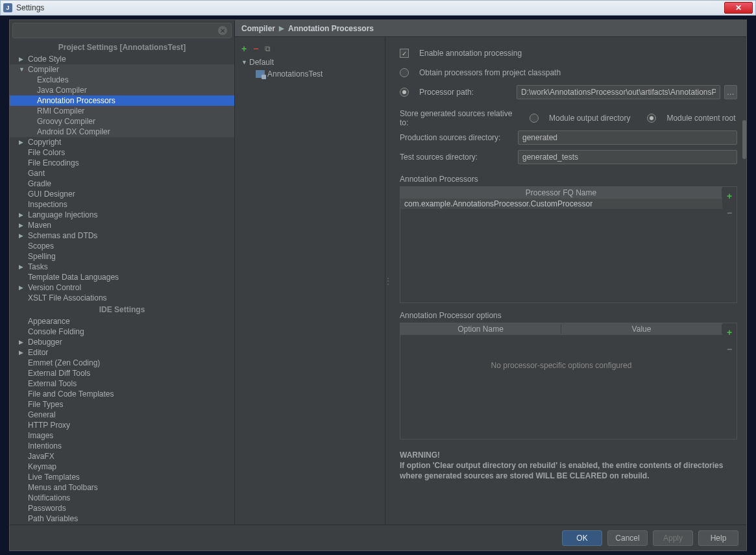 The height and width of the screenshot is (555, 756). Describe the element at coordinates (738, 8) in the screenshot. I see `close-button: ✕` at that location.